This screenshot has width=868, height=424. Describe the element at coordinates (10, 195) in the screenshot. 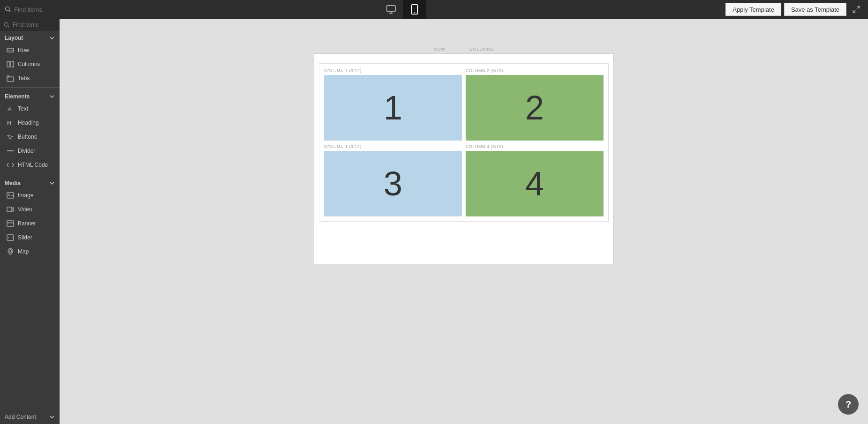

I see `image-icon` at that location.